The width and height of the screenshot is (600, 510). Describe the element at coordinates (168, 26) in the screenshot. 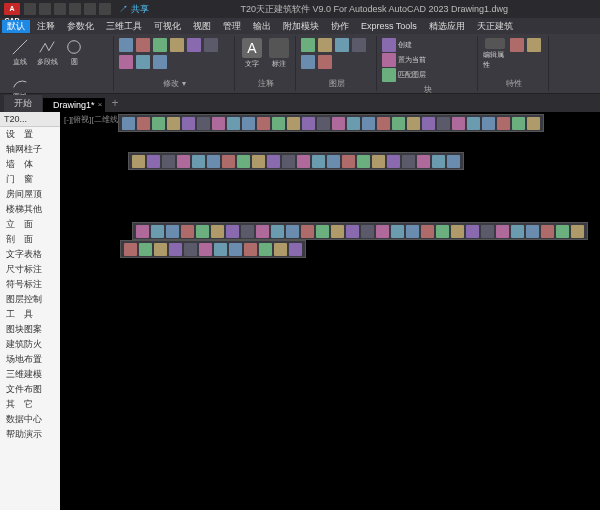

I see `ribbon-tab-4: 可视化` at that location.